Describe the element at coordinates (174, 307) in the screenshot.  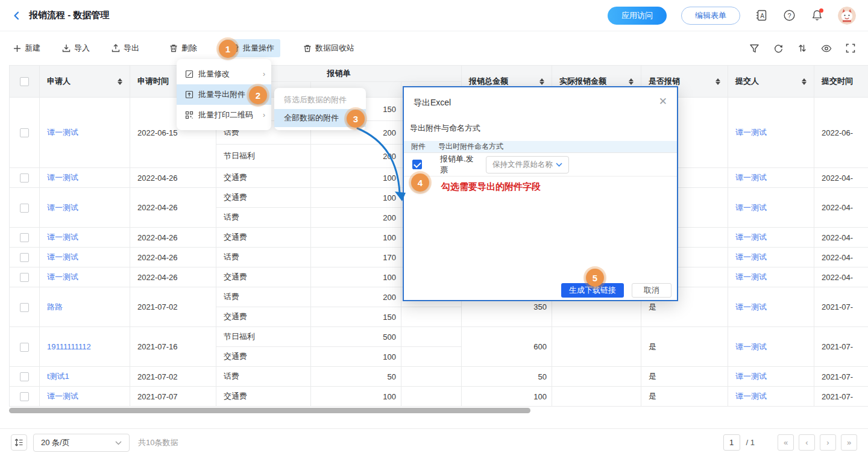
I see `apply-time-cell: 2021-07-02` at that location.